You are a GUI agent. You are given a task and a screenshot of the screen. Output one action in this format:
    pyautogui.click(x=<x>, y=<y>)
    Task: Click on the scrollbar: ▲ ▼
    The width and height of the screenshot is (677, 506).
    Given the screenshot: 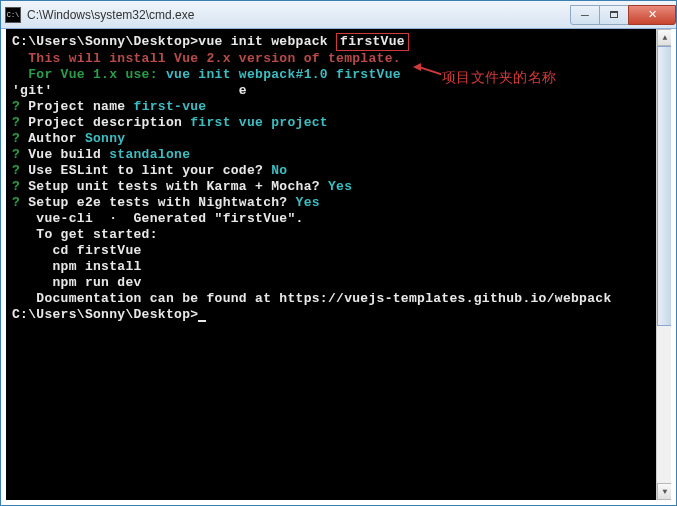 What is the action you would take?
    pyautogui.click(x=664, y=264)
    